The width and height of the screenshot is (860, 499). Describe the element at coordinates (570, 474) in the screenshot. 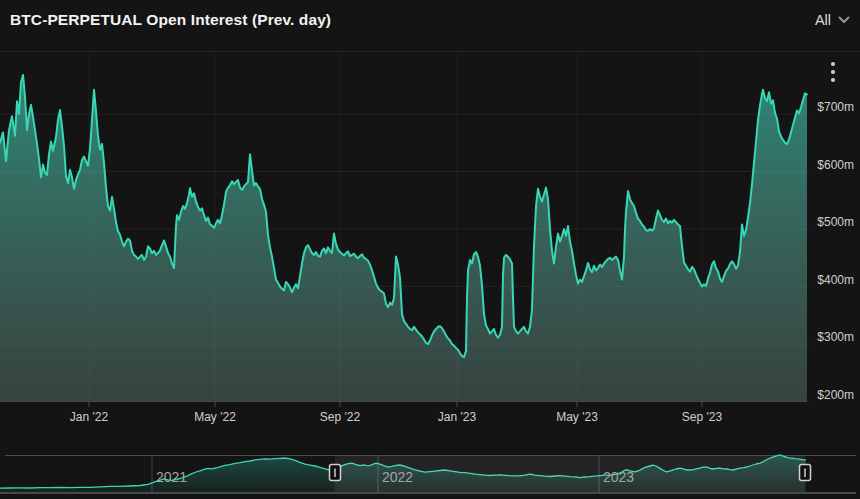

I see `navigator-selected-range` at that location.